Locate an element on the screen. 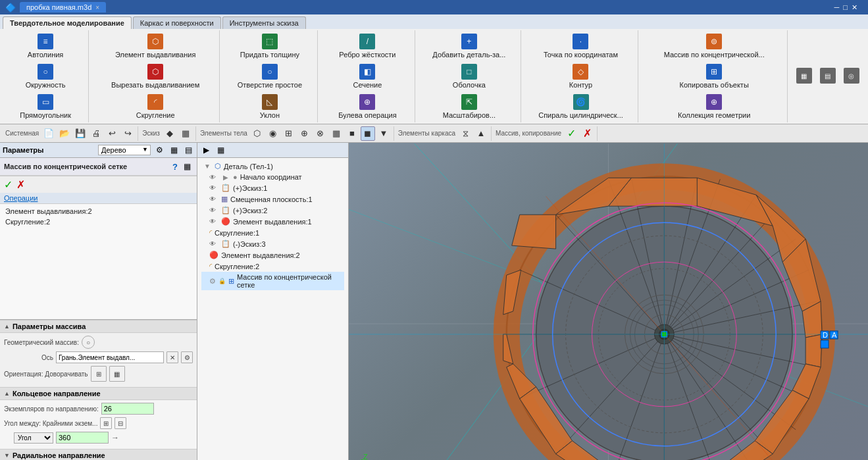 This screenshot has width=868, height=460. new-btn: 📄 is located at coordinates (49, 134).